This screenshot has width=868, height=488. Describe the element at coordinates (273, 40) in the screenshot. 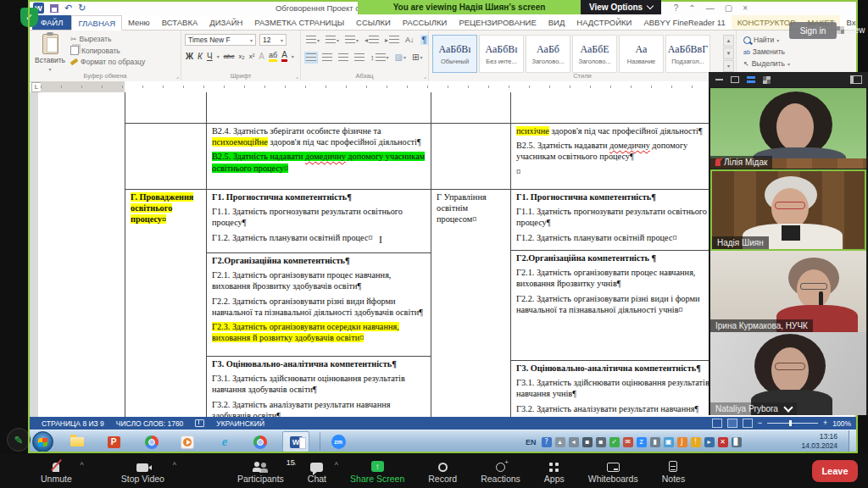

I see `font-size-combo: 12▾` at that location.